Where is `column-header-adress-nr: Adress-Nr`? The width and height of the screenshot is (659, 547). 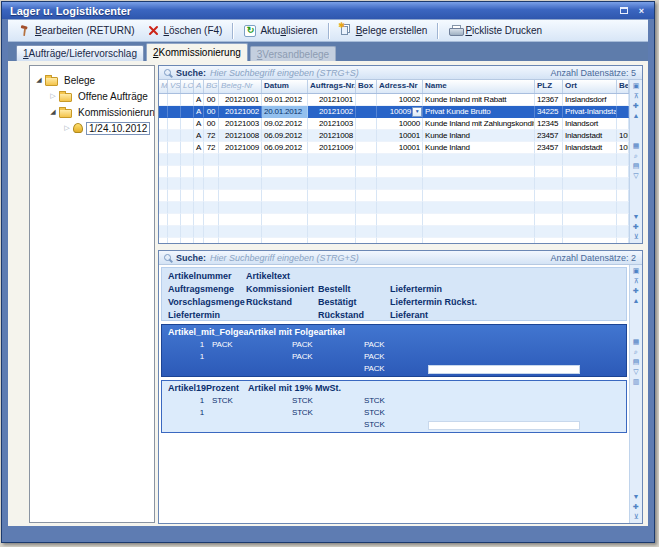 column-header-adress-nr: Adress-Nr is located at coordinates (400, 86).